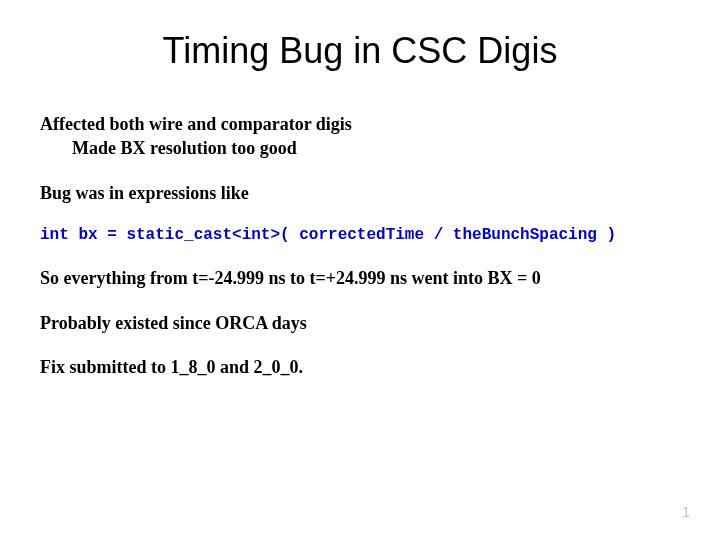  Describe the element at coordinates (360, 367) in the screenshot. I see `line-fix: Fix submitted to 1_8_0 and 2_0_0.` at that location.